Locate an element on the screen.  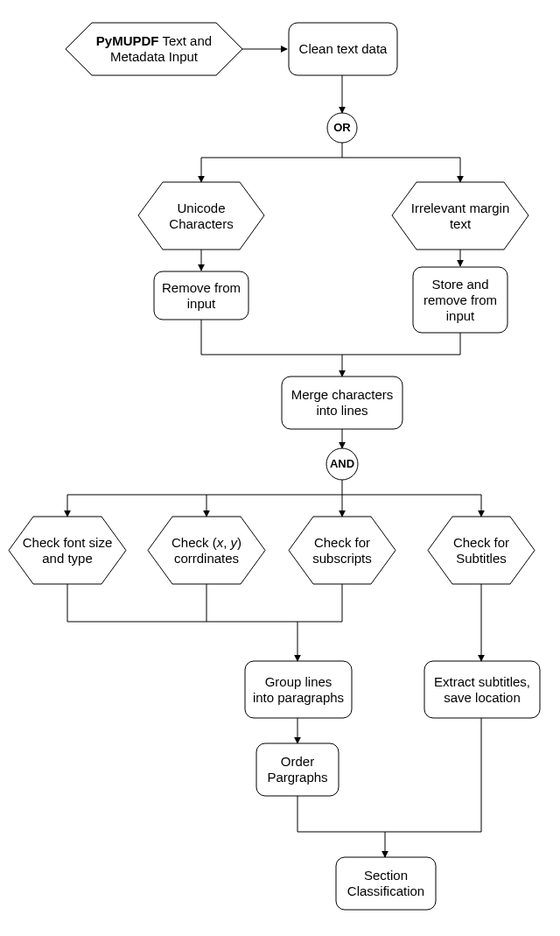
section-line1: Section is located at coordinates (386, 876).